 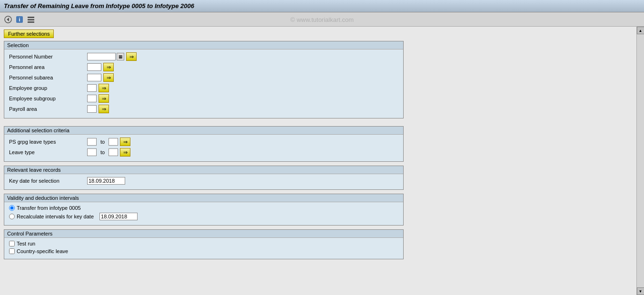 What do you see at coordinates (47, 152) in the screenshot?
I see `leave-type-label: Leave type` at bounding box center [47, 152].